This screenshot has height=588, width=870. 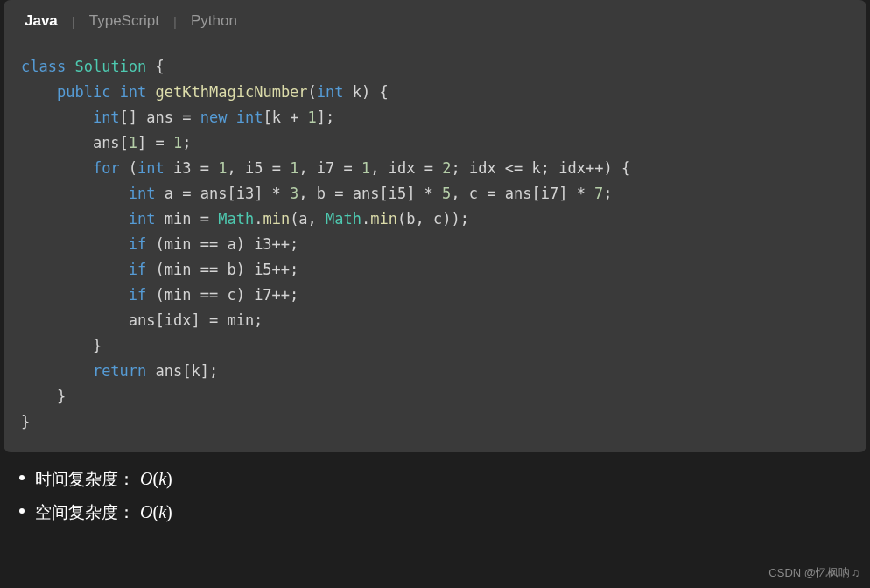 I want to click on code-line-15: }, so click(x=435, y=422).